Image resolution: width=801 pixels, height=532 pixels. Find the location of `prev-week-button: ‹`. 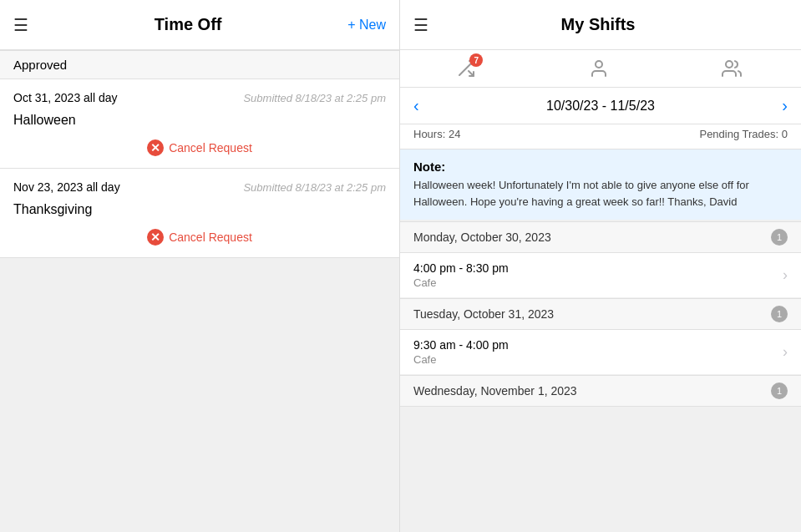

prev-week-button: ‹ is located at coordinates (416, 105).